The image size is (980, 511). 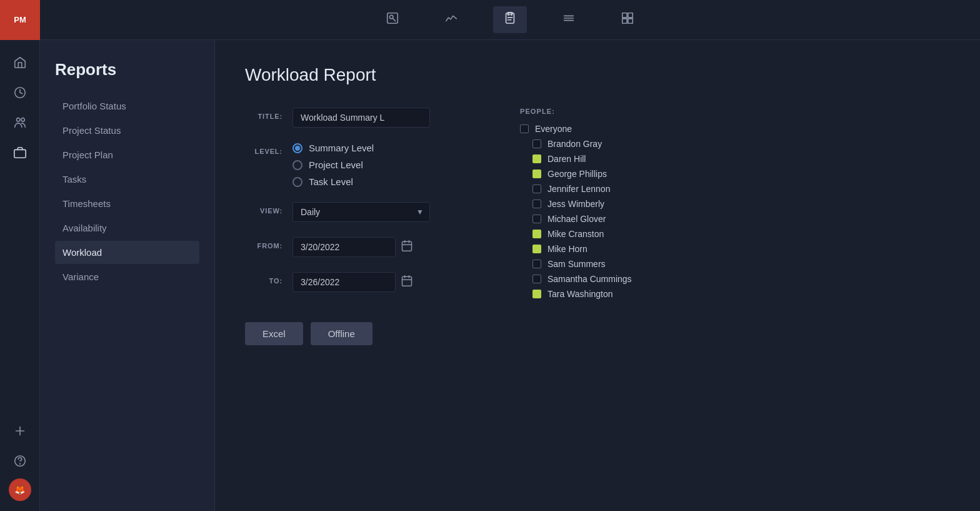 I want to click on person-name: Tara Washington, so click(x=580, y=294).